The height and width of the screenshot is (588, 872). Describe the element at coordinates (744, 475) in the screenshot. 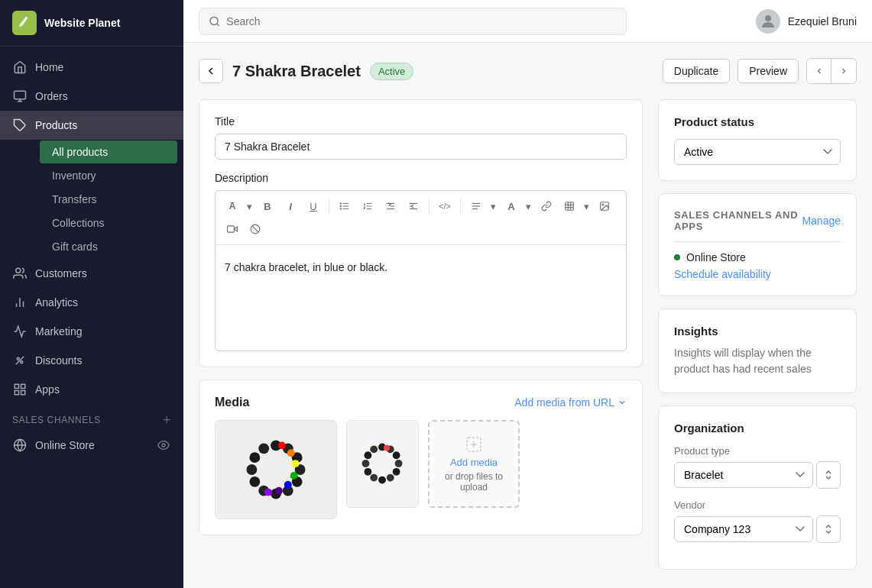

I see `product-type-select: Bracelet` at that location.